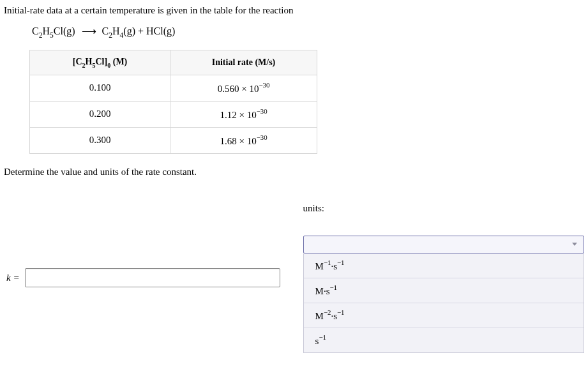  Describe the element at coordinates (444, 315) in the screenshot. I see `dropdown-option: M−2·s−1` at that location.